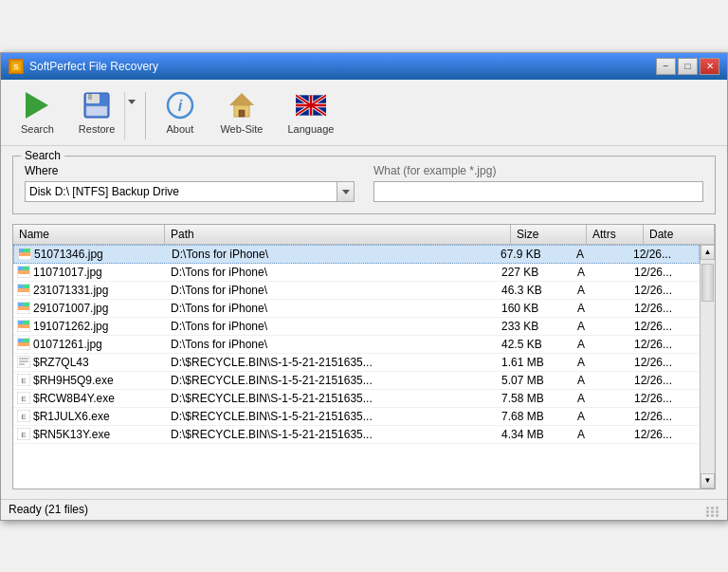 The image size is (728, 572). What do you see at coordinates (356, 326) in the screenshot?
I see `table-row: 191071262.jpg D:\Tons for iPhone\ 233 KB…` at bounding box center [356, 326].